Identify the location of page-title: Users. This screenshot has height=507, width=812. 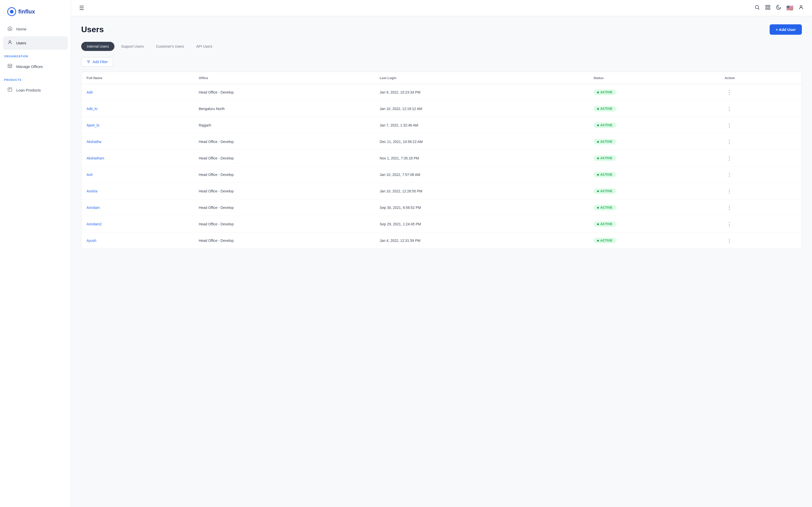
(93, 30).